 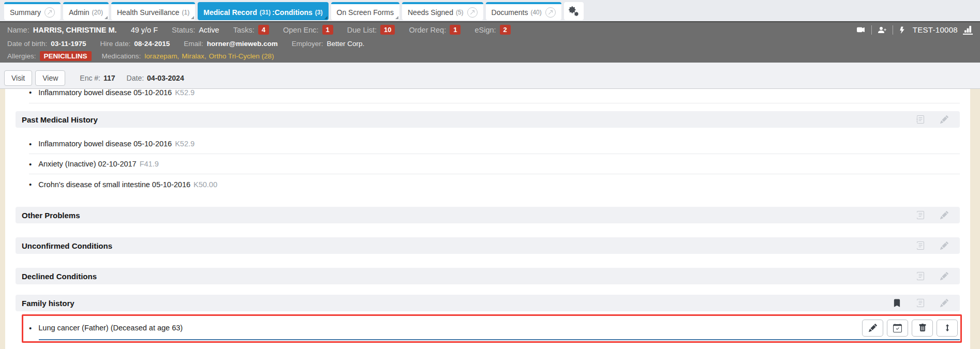 I want to click on allergy-badge: PENICILLINS, so click(x=66, y=56).